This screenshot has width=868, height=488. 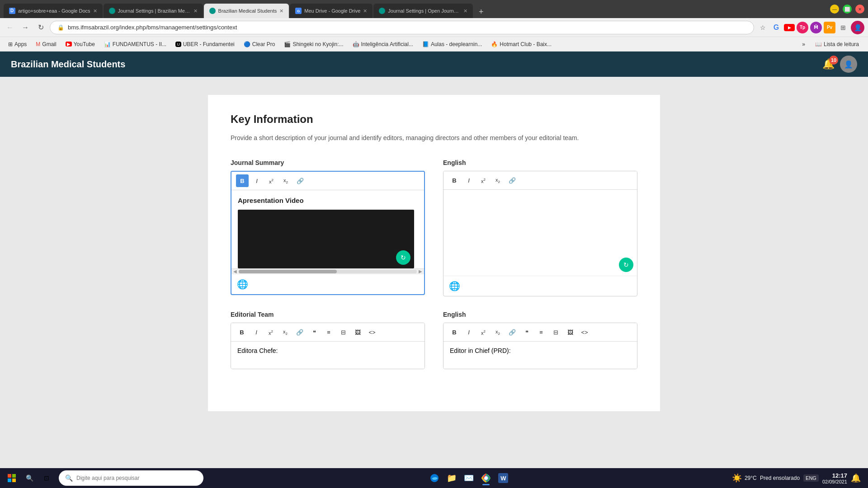 What do you see at coordinates (847, 9) in the screenshot?
I see `maximize-button: ⬜` at bounding box center [847, 9].